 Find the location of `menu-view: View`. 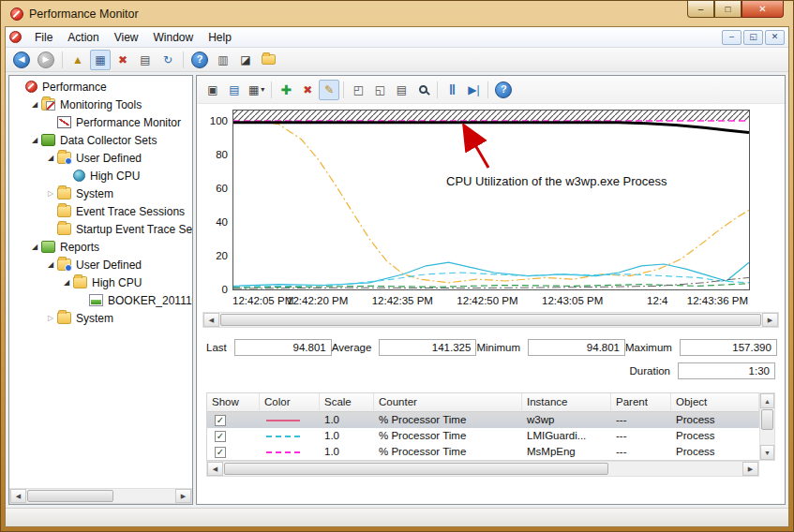

menu-view: View is located at coordinates (127, 37).